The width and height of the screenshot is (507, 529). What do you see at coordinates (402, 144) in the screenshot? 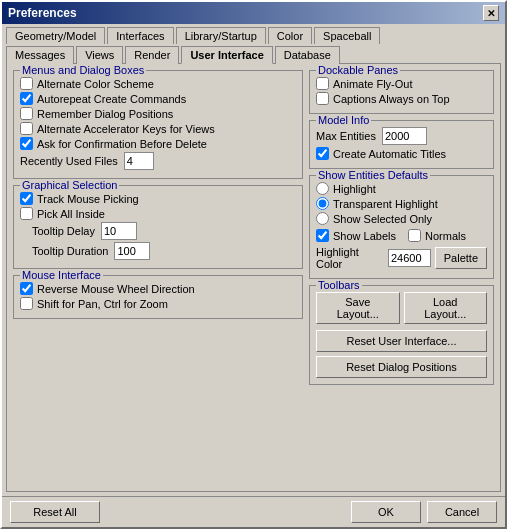
I see `model-info-group: Model Info Max Entities Create Automatic…` at bounding box center [402, 144].